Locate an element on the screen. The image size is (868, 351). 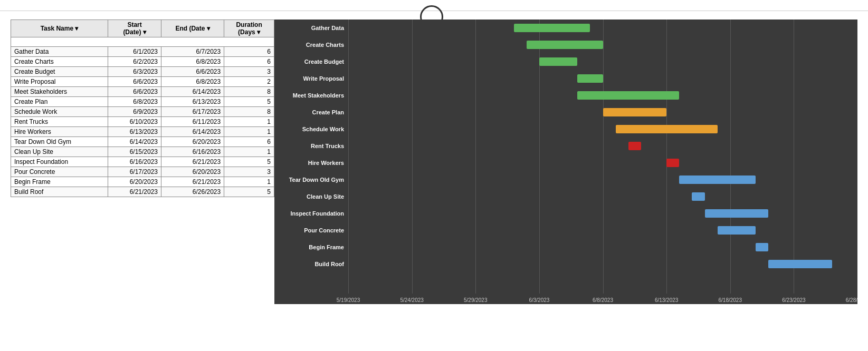
gantt-label: Clean Up Site is located at coordinates (311, 197).